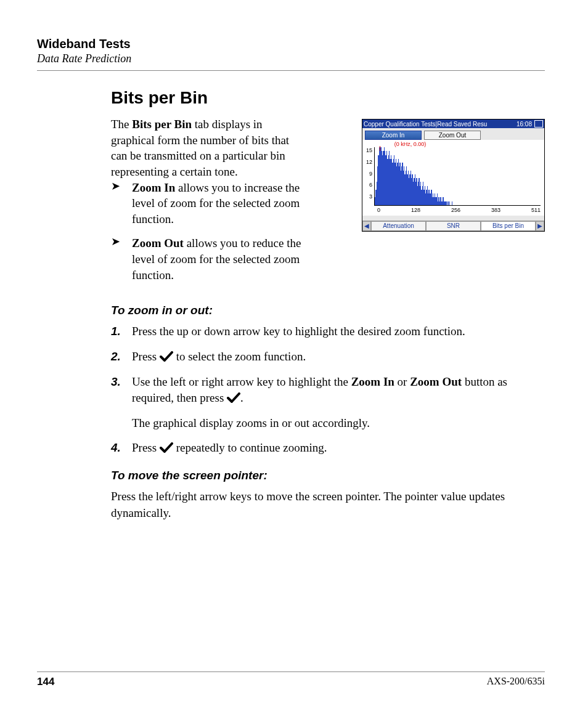  What do you see at coordinates (328, 331) in the screenshot?
I see `step-1: 1. Press the up or down arrow key to hig…` at bounding box center [328, 331].